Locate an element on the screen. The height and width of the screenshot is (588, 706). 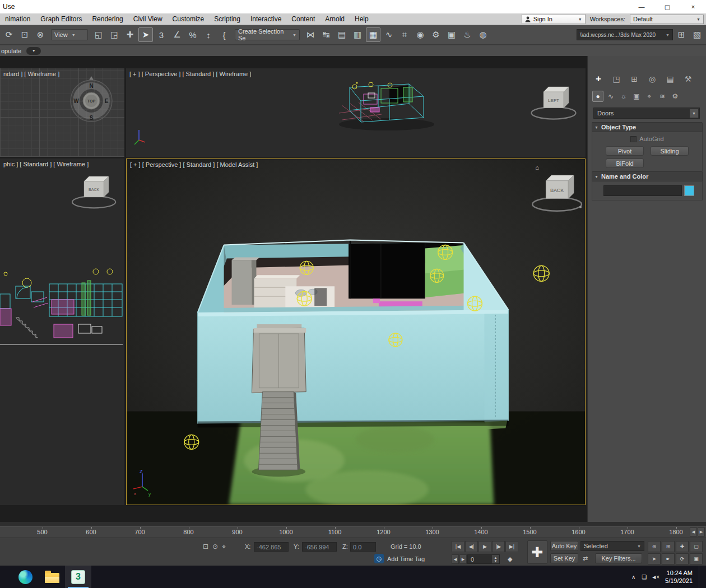
schematic-view-icon: ⌗ is located at coordinates (405, 35).